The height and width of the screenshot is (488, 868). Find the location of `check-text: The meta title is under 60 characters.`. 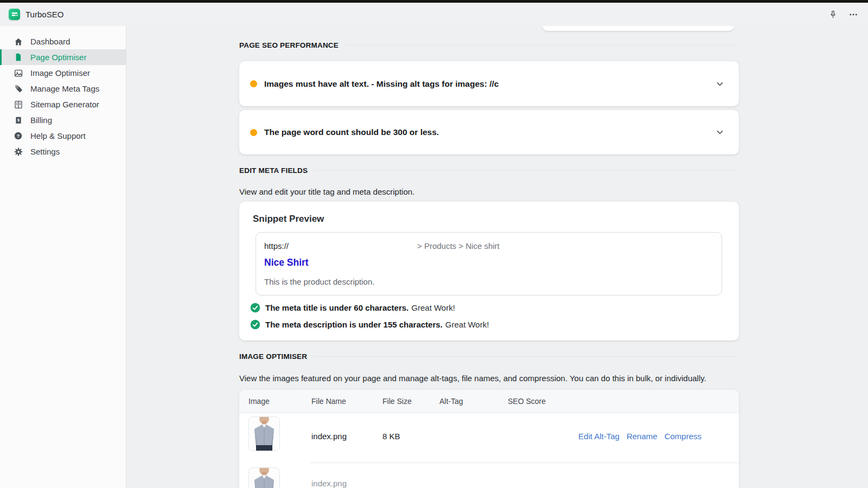

check-text: The meta title is under 60 characters. is located at coordinates (337, 308).